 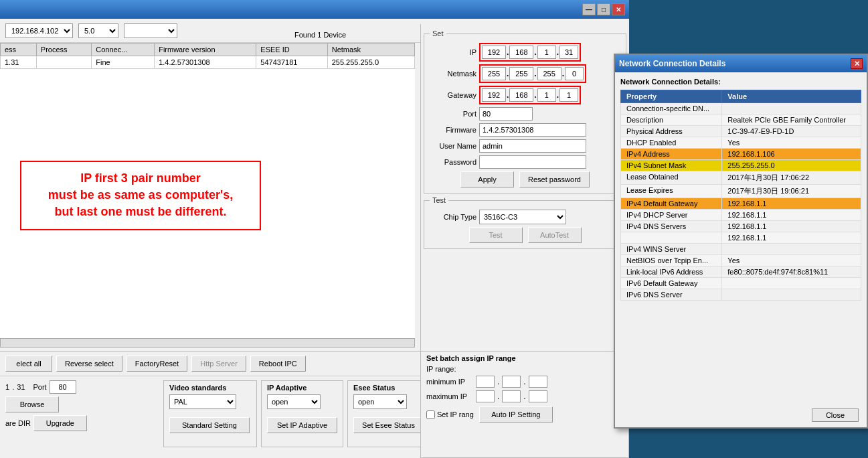 What do you see at coordinates (450, 382) in the screenshot?
I see `min-ip-label: minimum IP` at bounding box center [450, 382].